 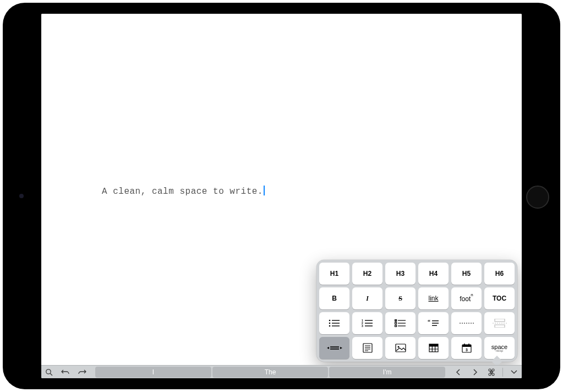 I want to click on bold-button: B, so click(x=335, y=298).